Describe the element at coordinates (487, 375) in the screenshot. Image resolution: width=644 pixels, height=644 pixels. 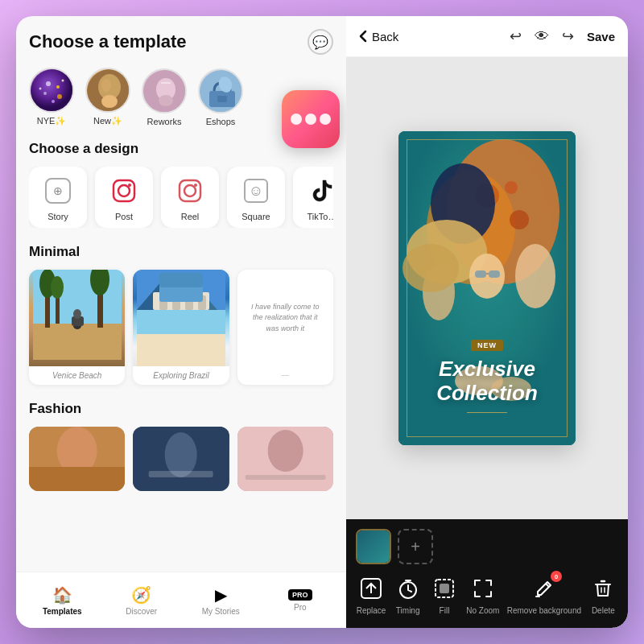
I see `canvas-text-area: NEW Exclusive Collection` at that location.